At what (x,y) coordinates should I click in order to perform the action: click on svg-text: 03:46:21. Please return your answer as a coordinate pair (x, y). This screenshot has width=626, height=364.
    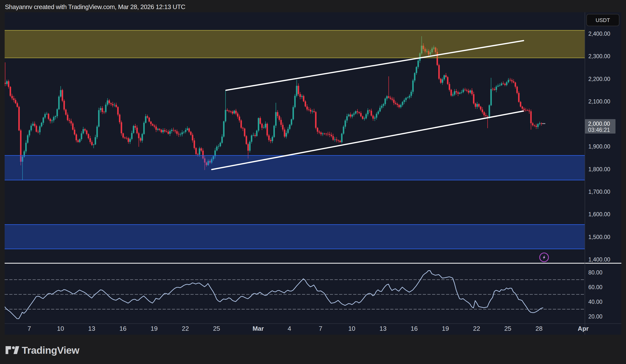
    Looking at the image, I should click on (599, 130).